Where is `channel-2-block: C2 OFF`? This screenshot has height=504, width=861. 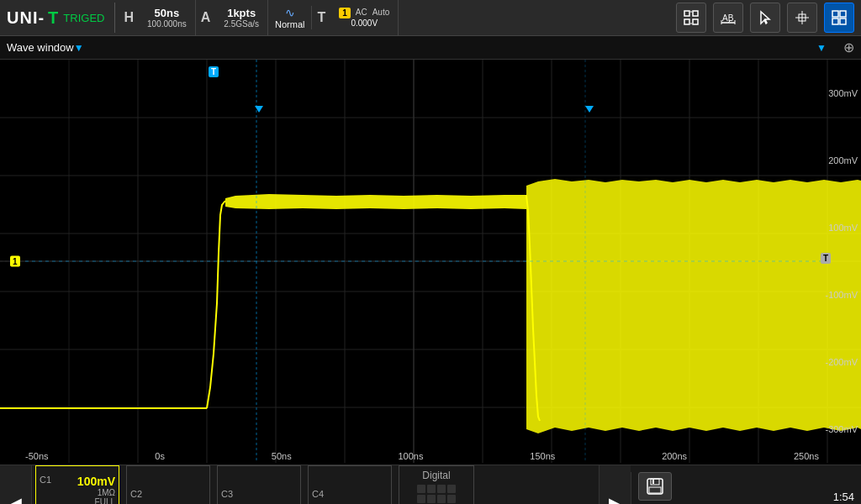 channel-2-block: C2 OFF is located at coordinates (168, 486).